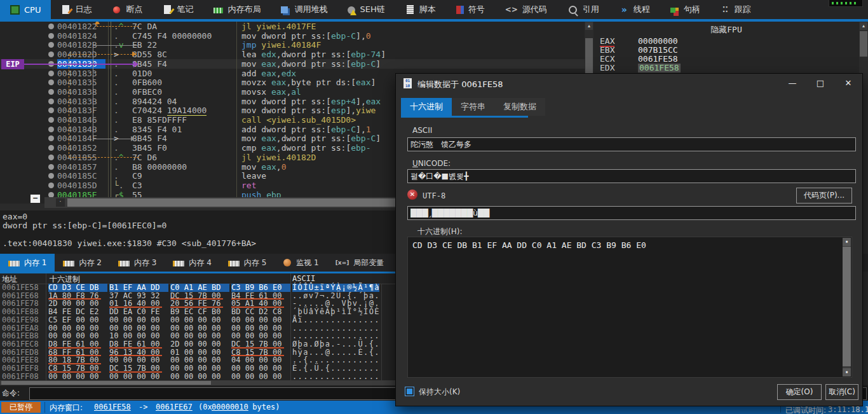 This screenshot has height=414, width=868. Describe the element at coordinates (137, 263) in the screenshot. I see `dump-tab-memory: 内存 3` at that location.